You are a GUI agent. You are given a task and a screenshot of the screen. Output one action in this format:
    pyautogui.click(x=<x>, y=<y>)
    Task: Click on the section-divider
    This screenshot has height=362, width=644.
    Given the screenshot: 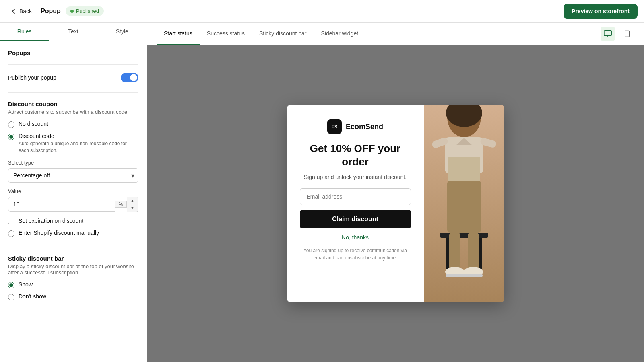 What is the action you would take?
    pyautogui.click(x=73, y=93)
    